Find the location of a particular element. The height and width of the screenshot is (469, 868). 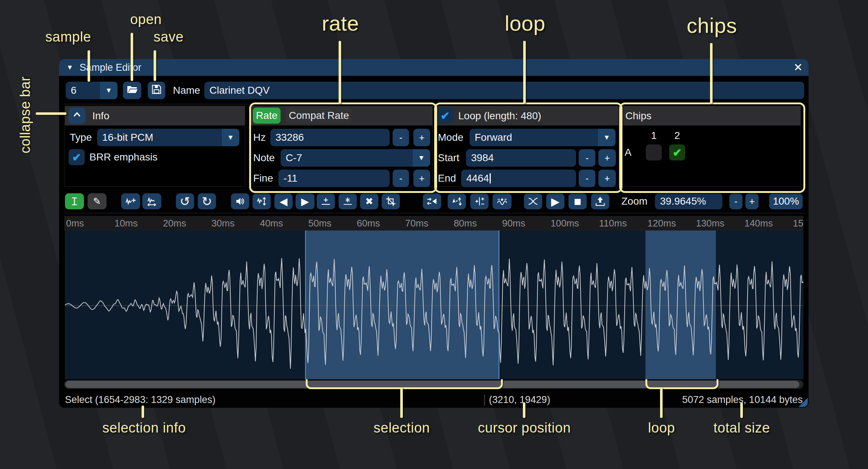

fade-out-button: ▶ is located at coordinates (305, 201).